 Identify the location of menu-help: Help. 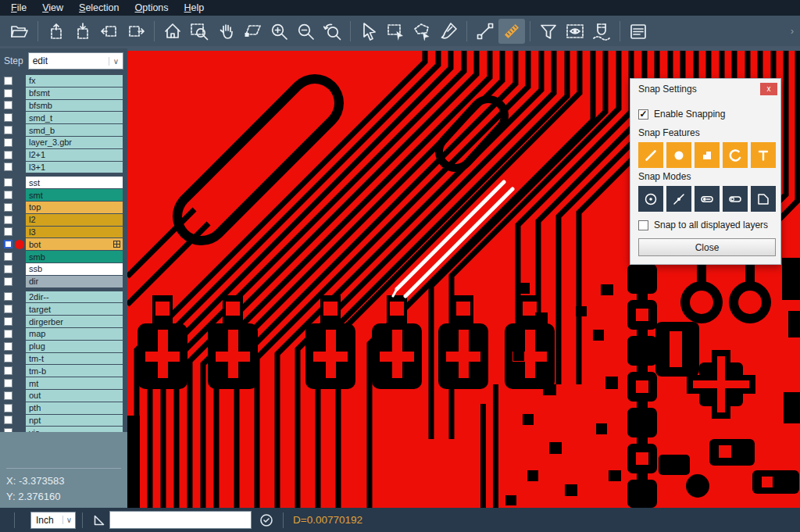
(195, 8).